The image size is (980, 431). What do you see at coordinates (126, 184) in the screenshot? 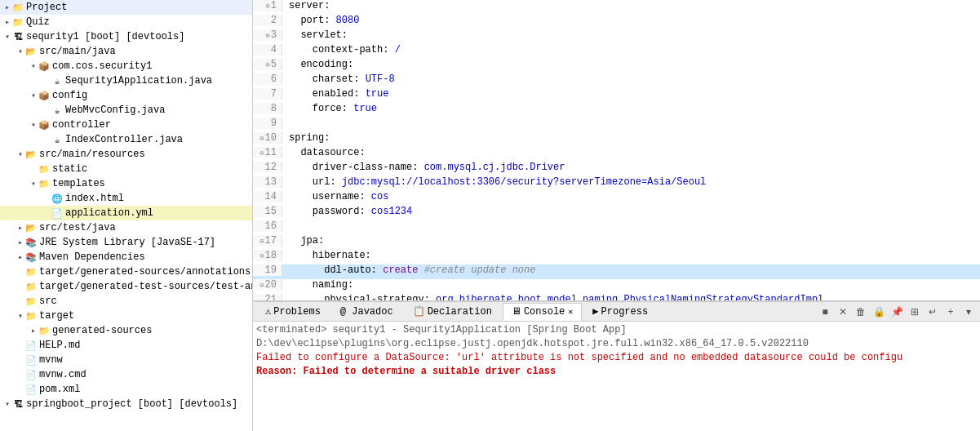
I see `sidebar-item-templates: ▾📁templates` at bounding box center [126, 184].